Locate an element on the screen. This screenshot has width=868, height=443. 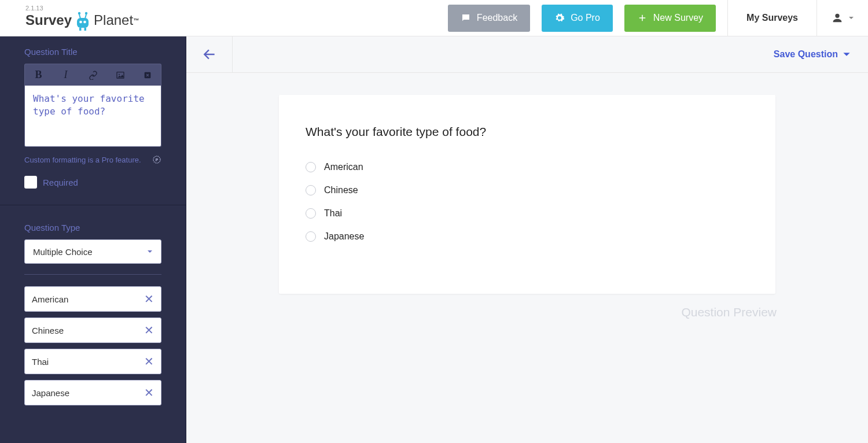
image-icon is located at coordinates (120, 75).